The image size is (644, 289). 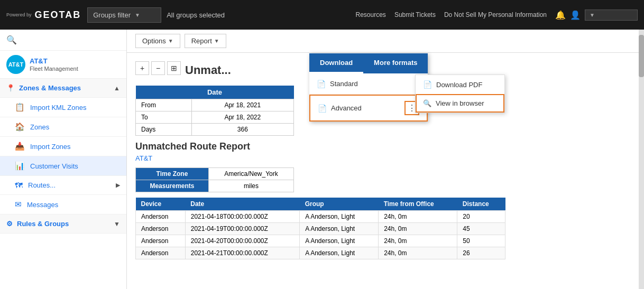 What do you see at coordinates (217, 41) in the screenshot?
I see `report-chevron-icon: ▼` at bounding box center [217, 41].